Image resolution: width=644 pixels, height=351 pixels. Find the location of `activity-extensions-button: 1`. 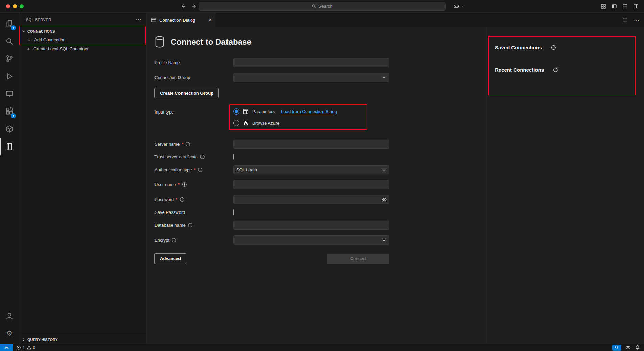

activity-extensions-button: 1 is located at coordinates (9, 111).